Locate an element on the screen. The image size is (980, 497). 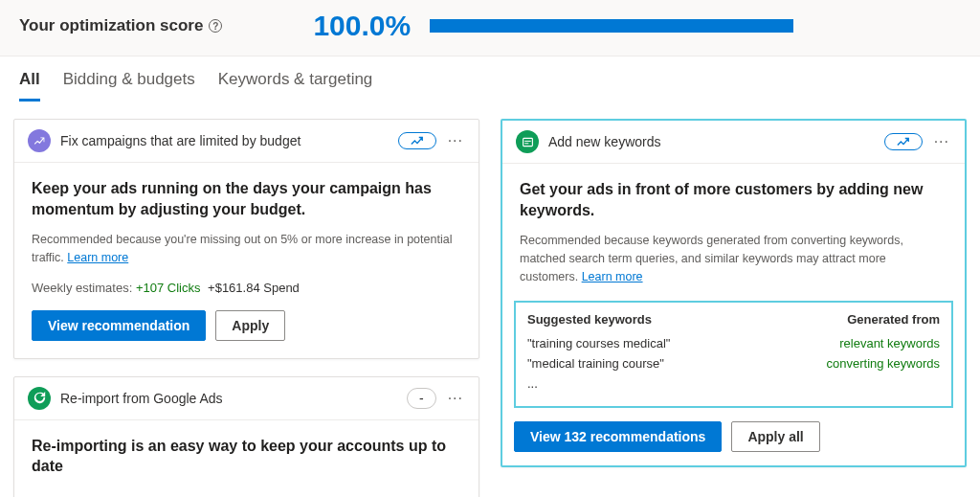
trend-badge: - is located at coordinates (421, 398).